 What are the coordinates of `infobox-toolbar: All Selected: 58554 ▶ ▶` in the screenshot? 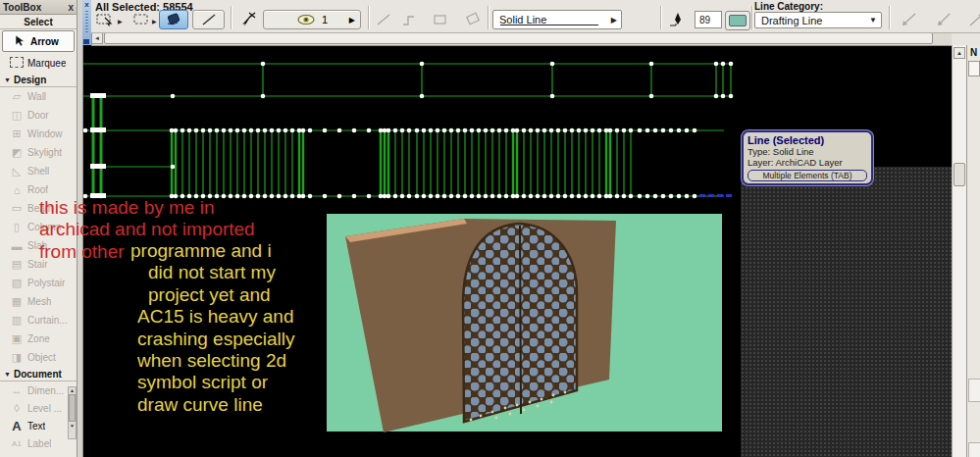 It's located at (536, 17).